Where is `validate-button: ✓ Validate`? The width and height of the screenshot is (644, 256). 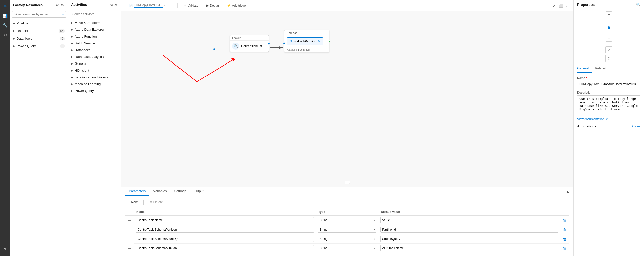
validate-button: ✓ Validate is located at coordinates (191, 6).